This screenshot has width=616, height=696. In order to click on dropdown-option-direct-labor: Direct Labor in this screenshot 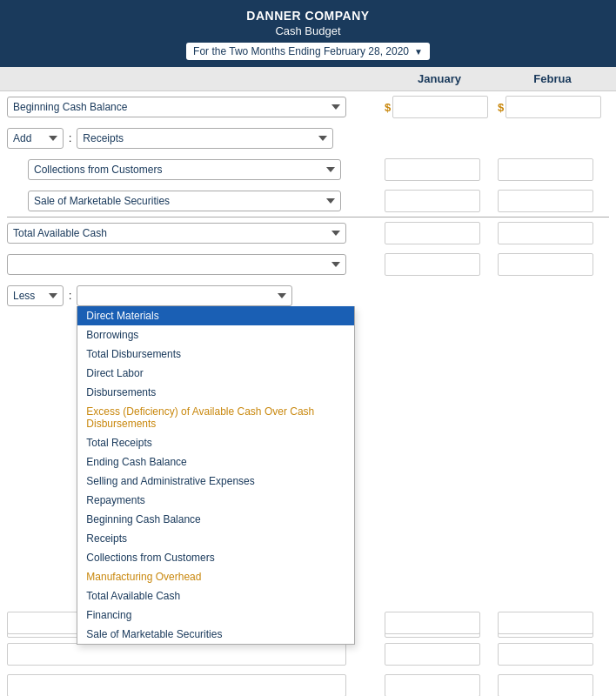, I will do `click(216, 373)`.